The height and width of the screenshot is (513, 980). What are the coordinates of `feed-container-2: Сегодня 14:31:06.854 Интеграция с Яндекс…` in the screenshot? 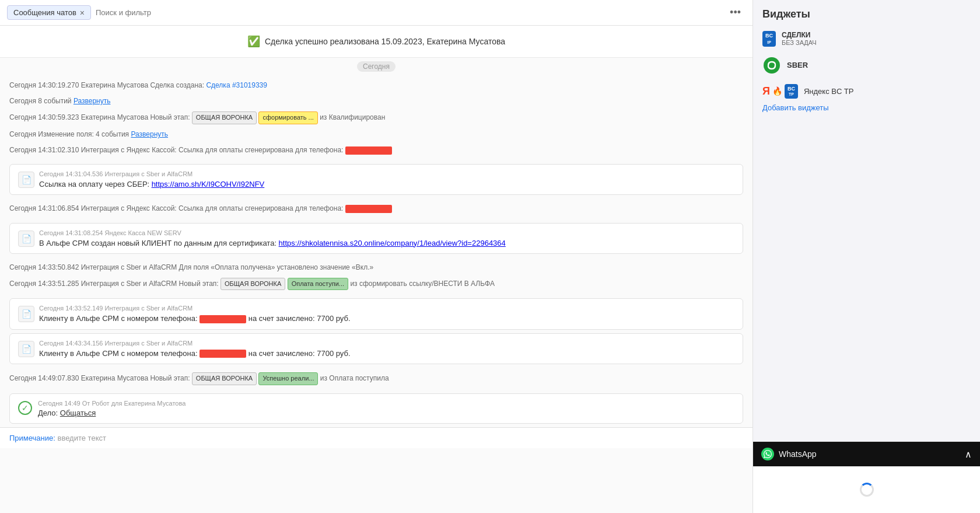 It's located at (376, 209).